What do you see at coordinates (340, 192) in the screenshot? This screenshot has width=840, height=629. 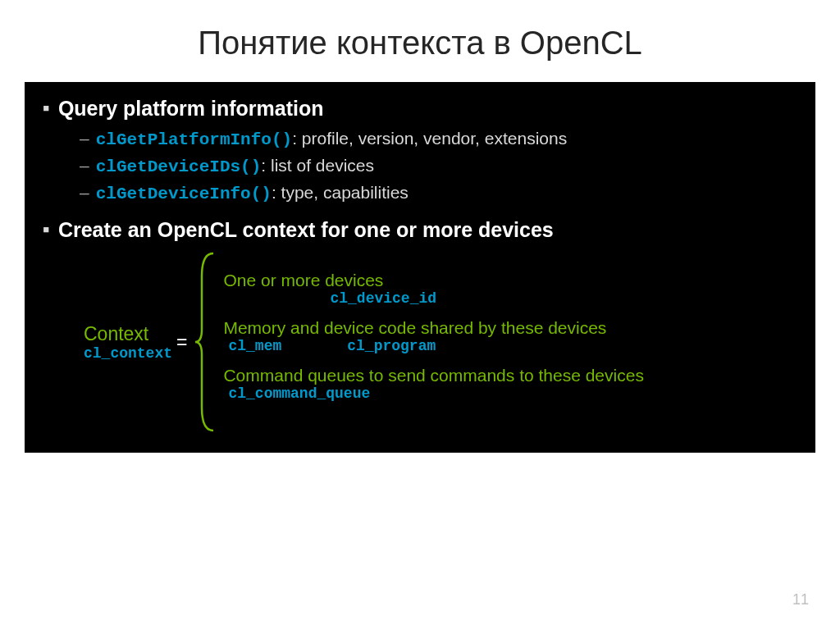 I see `sub-item-text: : type, capabilities` at bounding box center [340, 192].